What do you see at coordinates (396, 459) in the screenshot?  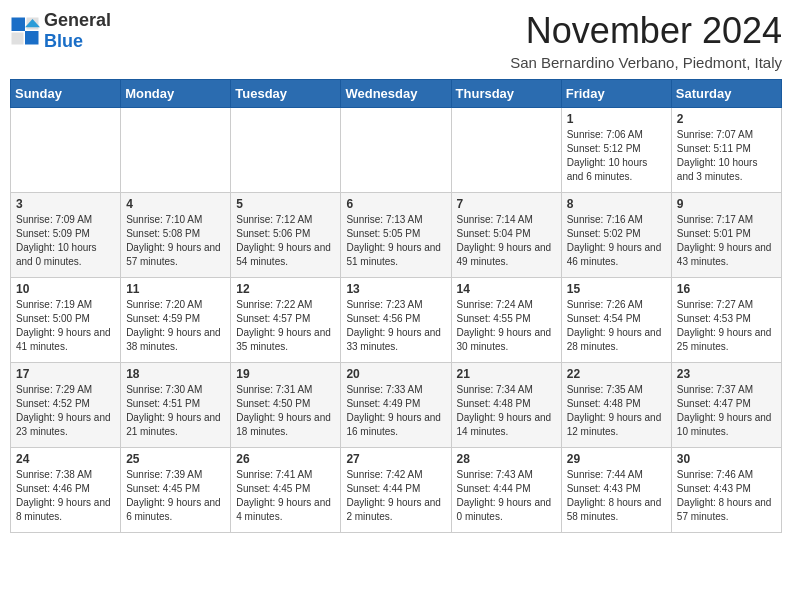 I see `day-number: 27` at bounding box center [396, 459].